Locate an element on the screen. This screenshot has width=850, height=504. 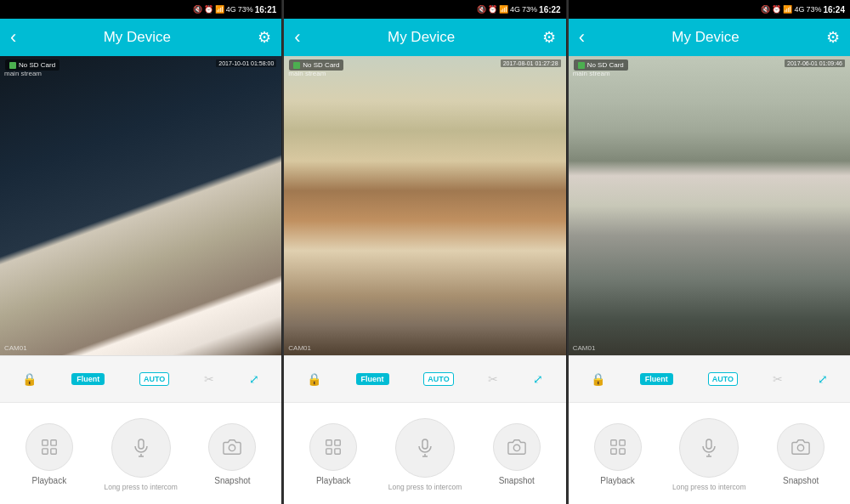
controls-bar-3: 🔒 Fluent AUTO ✂ ⤢ is located at coordinates (709, 379).